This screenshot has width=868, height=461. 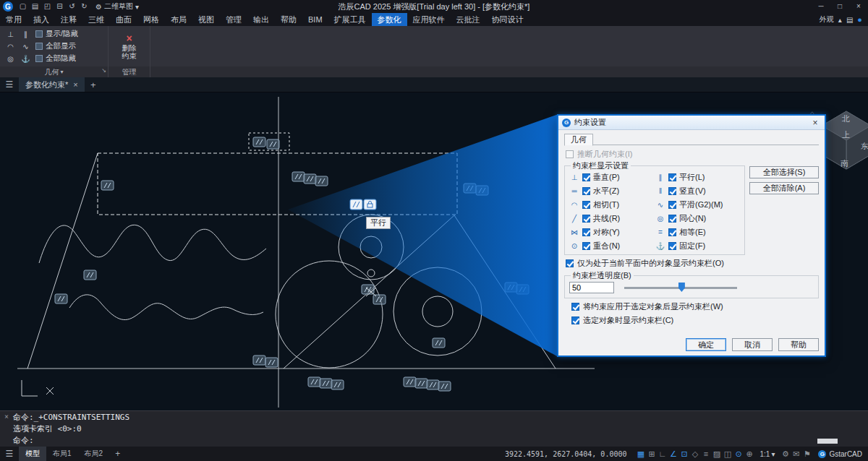 What do you see at coordinates (684, 454) in the screenshot?
I see `osnap-icon: ⊡` at bounding box center [684, 454].